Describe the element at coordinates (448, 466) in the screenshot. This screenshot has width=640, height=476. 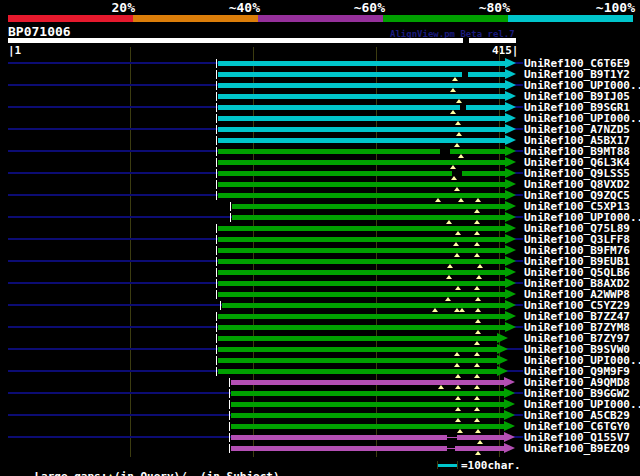
I see `scalebar-sample-line` at that location.